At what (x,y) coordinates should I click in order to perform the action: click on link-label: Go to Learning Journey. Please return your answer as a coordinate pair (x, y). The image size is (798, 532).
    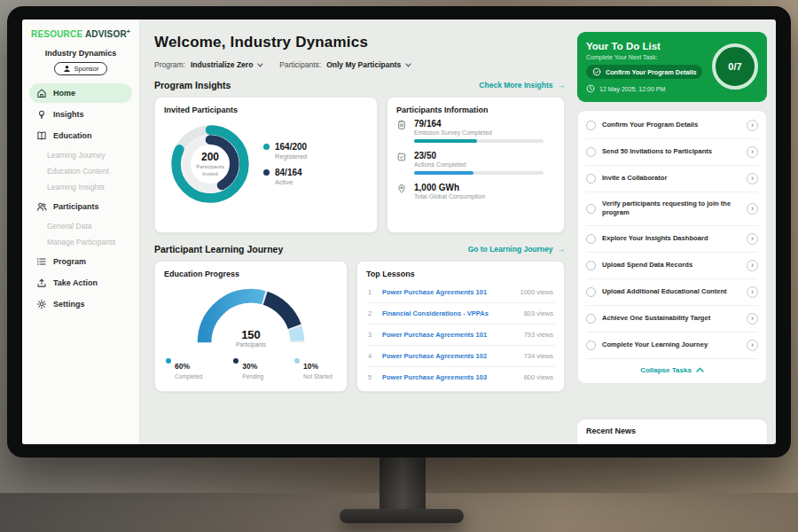
    Looking at the image, I should click on (511, 249).